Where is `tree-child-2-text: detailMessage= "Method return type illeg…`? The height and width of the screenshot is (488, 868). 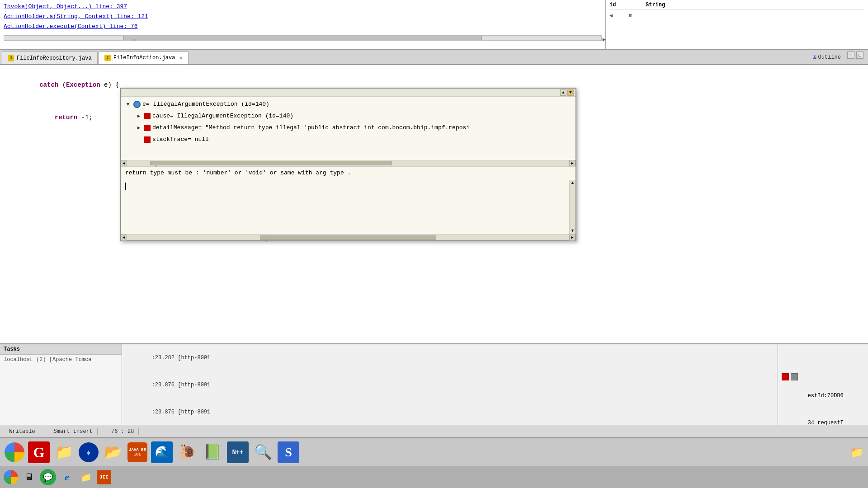 tree-child-2-text: detailMessage= "Method return type illeg… is located at coordinates (311, 128).